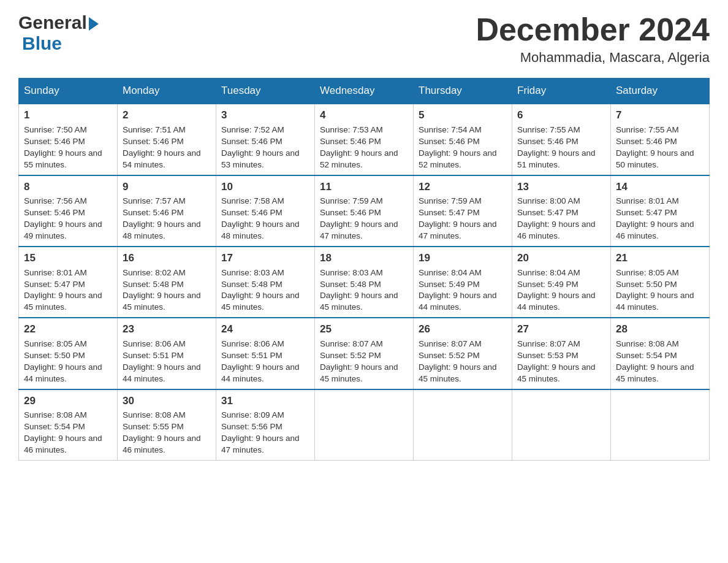  Describe the element at coordinates (364, 353) in the screenshot. I see `week-row-4: 22Sunrise: 8:05 AMSunset: 5:50 PMDayligh…` at that location.